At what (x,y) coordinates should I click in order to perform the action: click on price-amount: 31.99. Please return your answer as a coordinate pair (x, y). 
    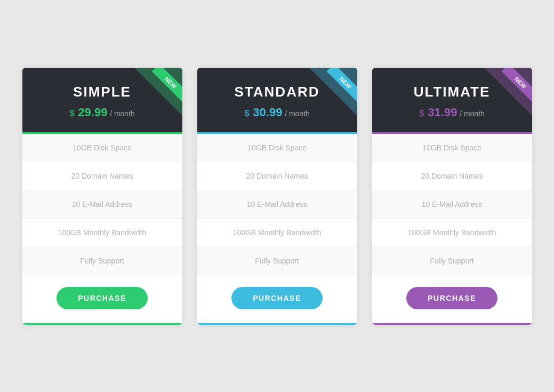
    Looking at the image, I should click on (443, 112).